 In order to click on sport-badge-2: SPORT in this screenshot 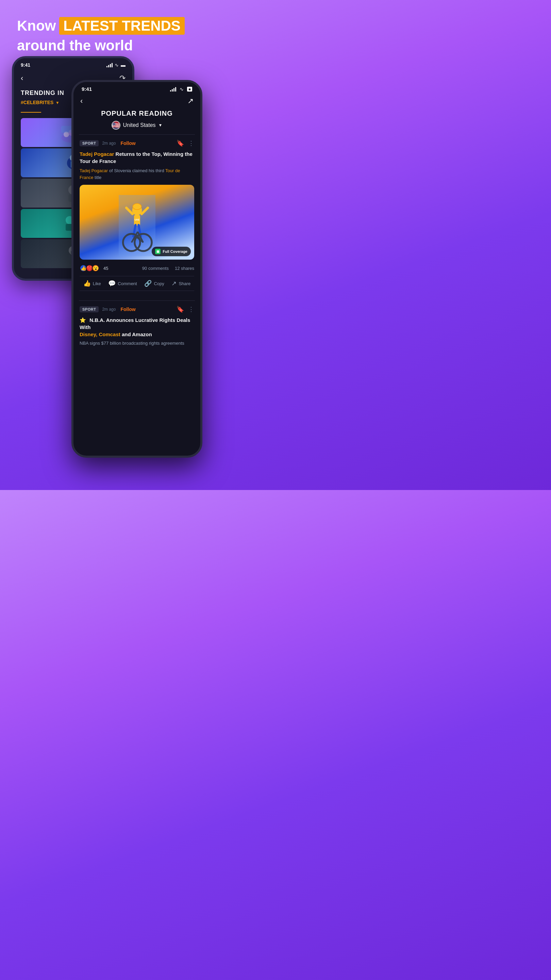, I will do `click(89, 309)`.